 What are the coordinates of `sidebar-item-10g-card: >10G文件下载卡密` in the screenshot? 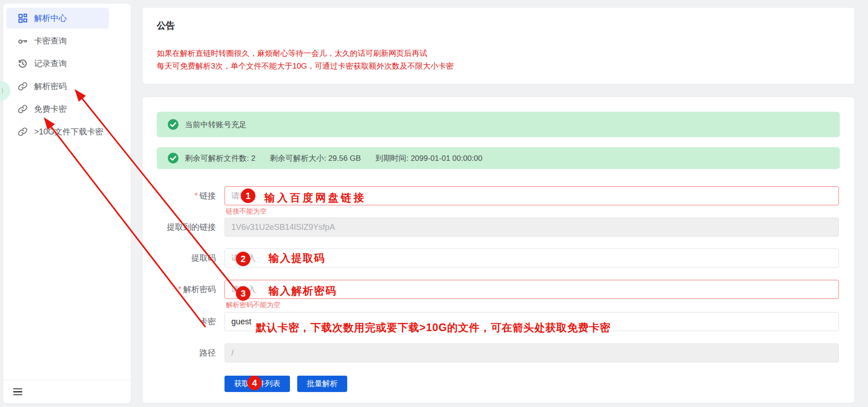 It's located at (58, 132).